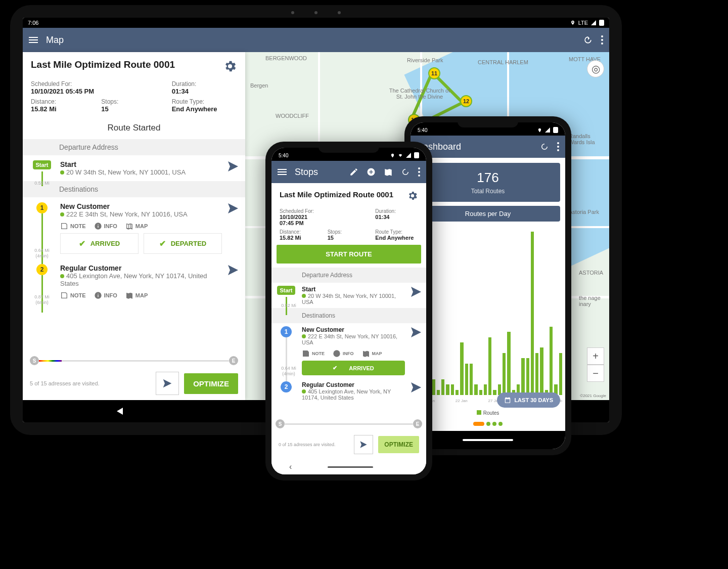  I want to click on map-label: BERGENWOOD, so click(286, 58).